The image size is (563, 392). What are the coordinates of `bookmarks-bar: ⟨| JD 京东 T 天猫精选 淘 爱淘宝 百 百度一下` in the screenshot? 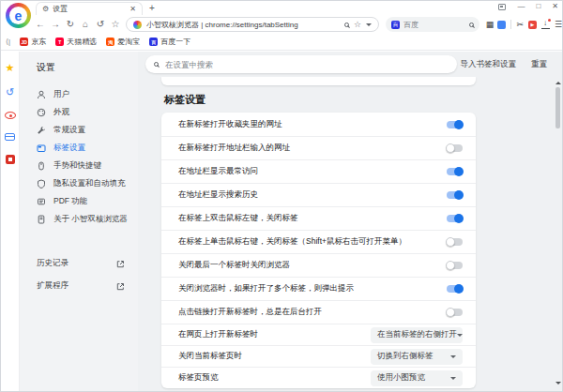 It's located at (282, 42).